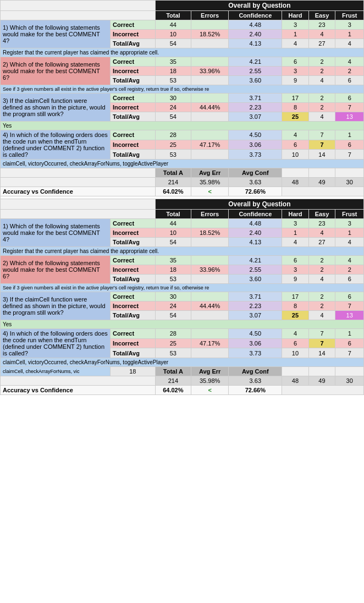 The width and height of the screenshot is (364, 603). I want to click on col-header-confidence-2: Confidence, so click(255, 215).